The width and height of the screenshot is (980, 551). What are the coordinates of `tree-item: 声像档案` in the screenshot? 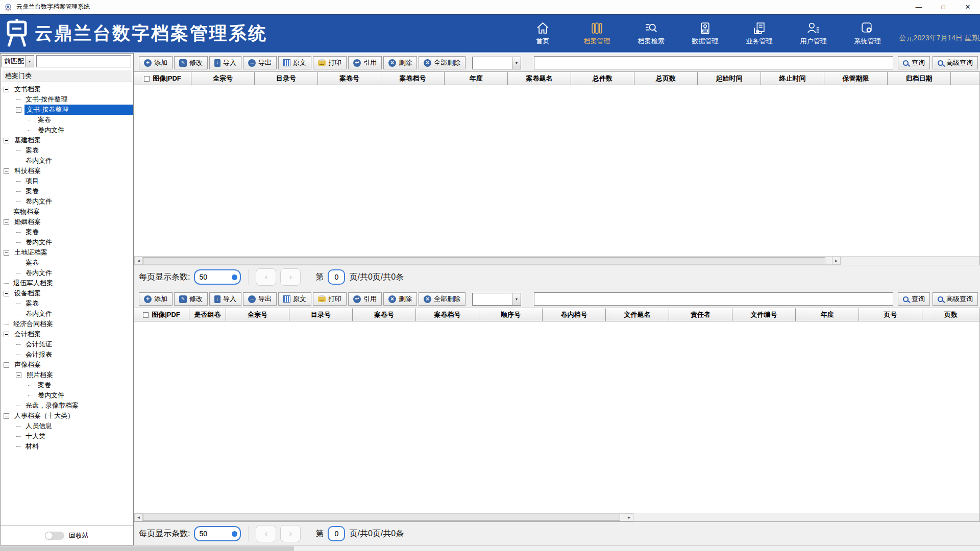 It's located at (67, 365).